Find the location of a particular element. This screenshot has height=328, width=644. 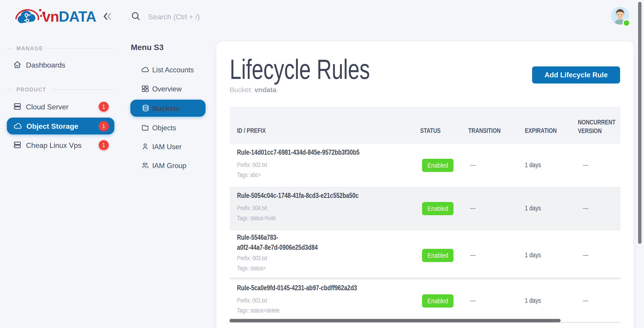

folder-icon is located at coordinates (145, 128).